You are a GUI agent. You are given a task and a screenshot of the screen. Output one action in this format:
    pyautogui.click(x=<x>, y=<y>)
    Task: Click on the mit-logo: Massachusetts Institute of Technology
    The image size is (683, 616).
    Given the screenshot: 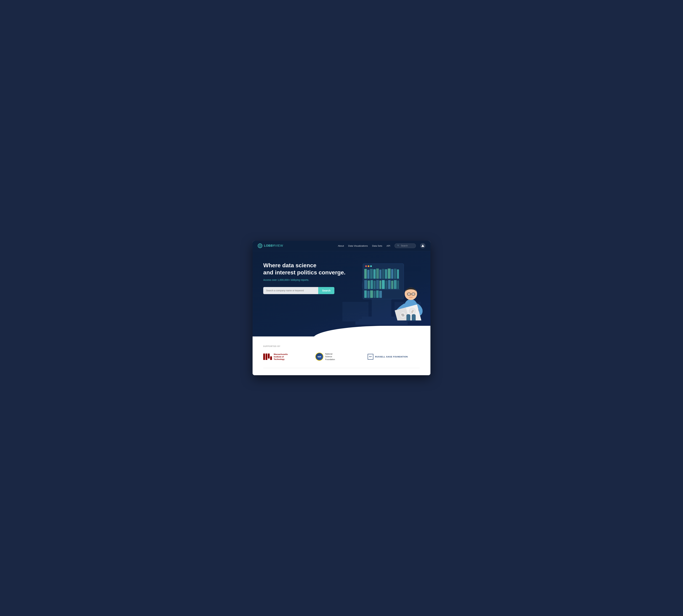 What is the action you would take?
    pyautogui.click(x=276, y=357)
    